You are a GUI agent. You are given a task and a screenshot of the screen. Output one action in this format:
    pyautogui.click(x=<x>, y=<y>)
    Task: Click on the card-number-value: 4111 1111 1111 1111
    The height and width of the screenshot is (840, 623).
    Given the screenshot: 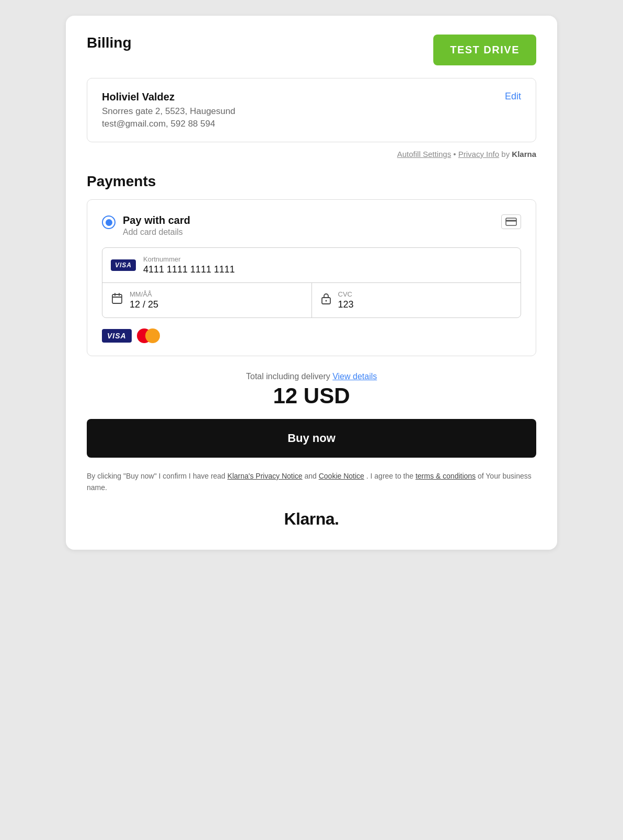 What is the action you would take?
    pyautogui.click(x=189, y=270)
    